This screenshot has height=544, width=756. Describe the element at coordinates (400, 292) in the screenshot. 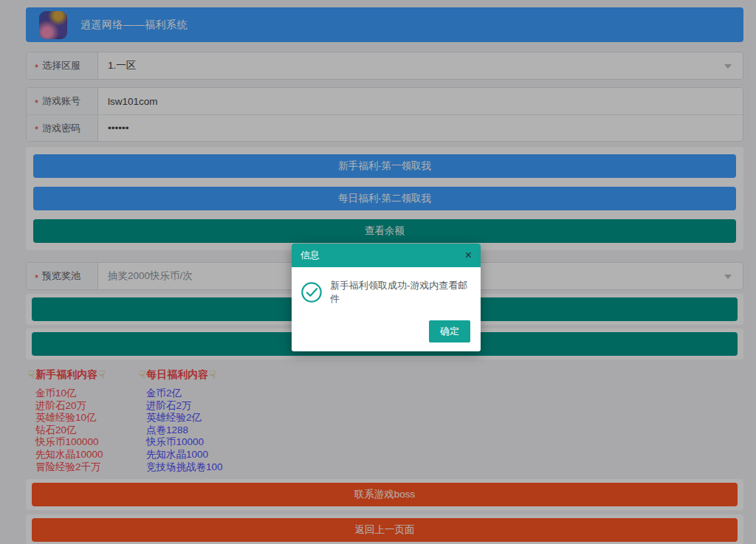

I see `dialog-message: 新手福利领取成功-游戏内查看邮件` at that location.